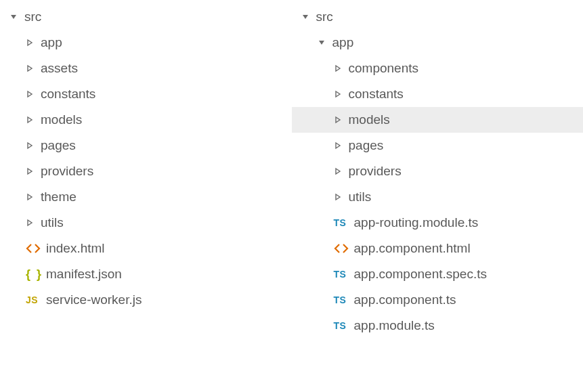 Image resolution: width=583 pixels, height=392 pixels. I want to click on tree-item-label: app.component.html, so click(412, 248).